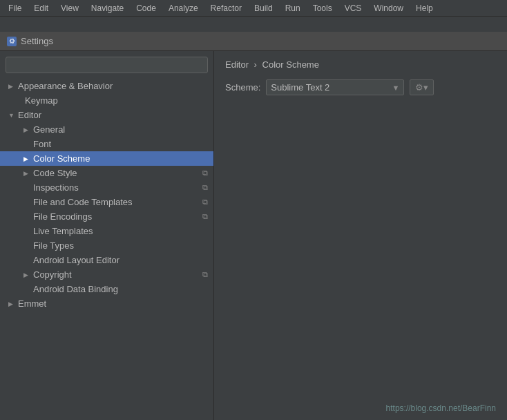 The image size is (507, 420). Describe the element at coordinates (254, 8) in the screenshot. I see `menu-bar: FileEditViewNavigateCodeAnalyzeRefactorB…` at that location.